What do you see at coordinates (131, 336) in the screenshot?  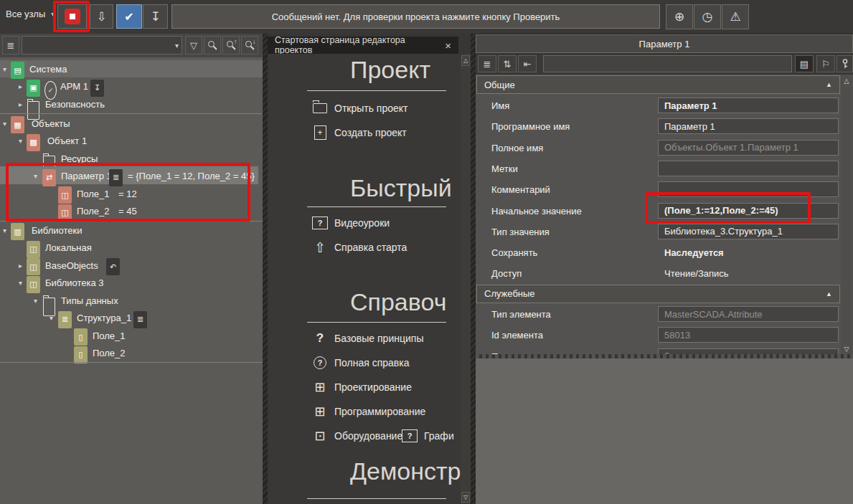 I see `tree-item-lib-pole1: ▯ Поле_1` at bounding box center [131, 336].